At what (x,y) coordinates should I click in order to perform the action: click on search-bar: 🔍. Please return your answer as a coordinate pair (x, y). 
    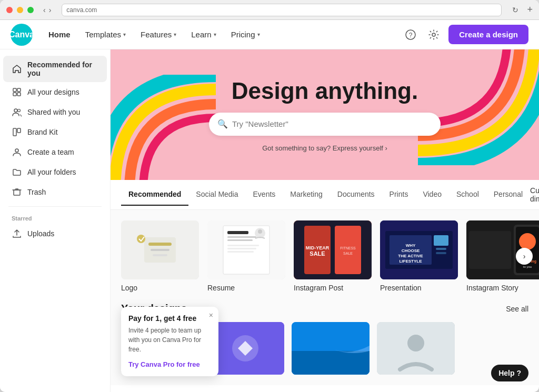
    Looking at the image, I should click on (325, 124).